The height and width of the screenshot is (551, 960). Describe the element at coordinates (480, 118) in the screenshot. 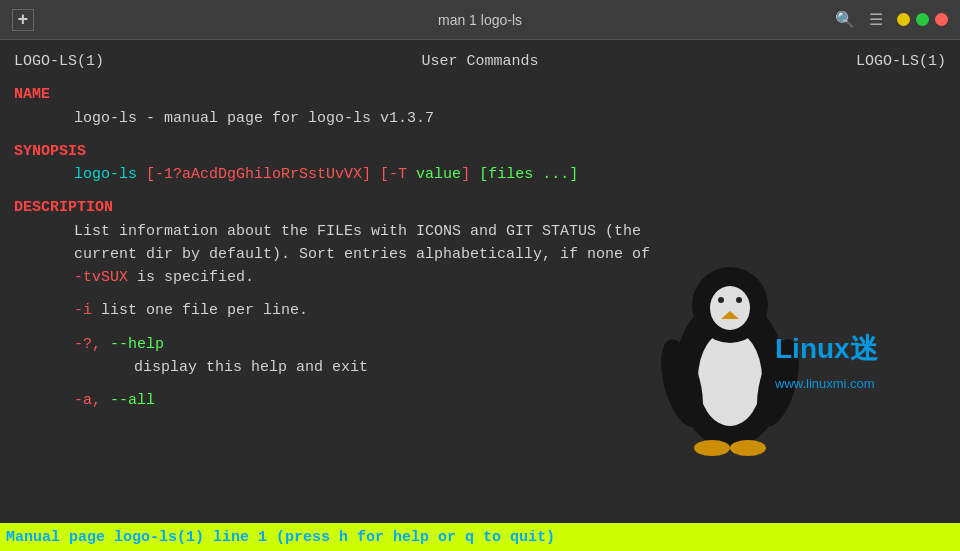

I see `name-content: logo-ls - manual page for logo-ls v1.3.7` at that location.